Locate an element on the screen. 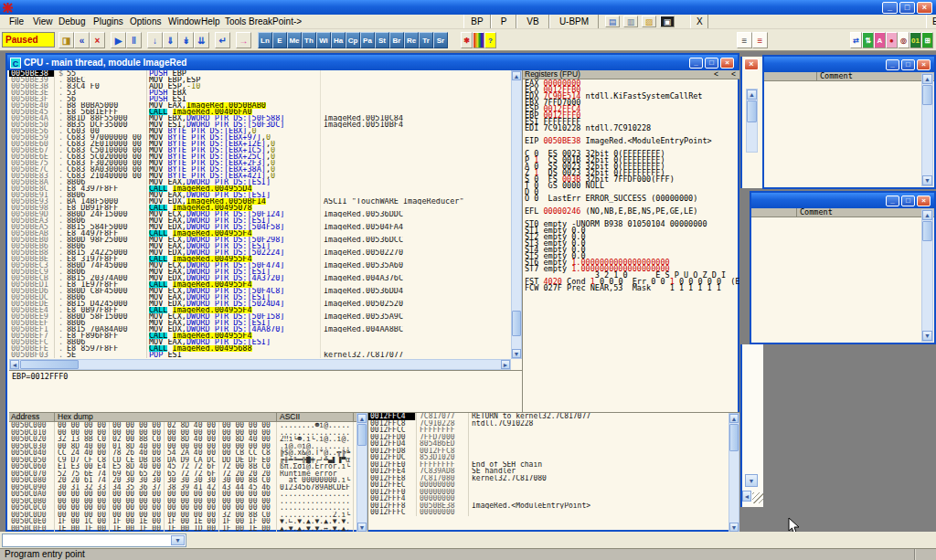  trace-into-button: ↡ is located at coordinates (186, 40).